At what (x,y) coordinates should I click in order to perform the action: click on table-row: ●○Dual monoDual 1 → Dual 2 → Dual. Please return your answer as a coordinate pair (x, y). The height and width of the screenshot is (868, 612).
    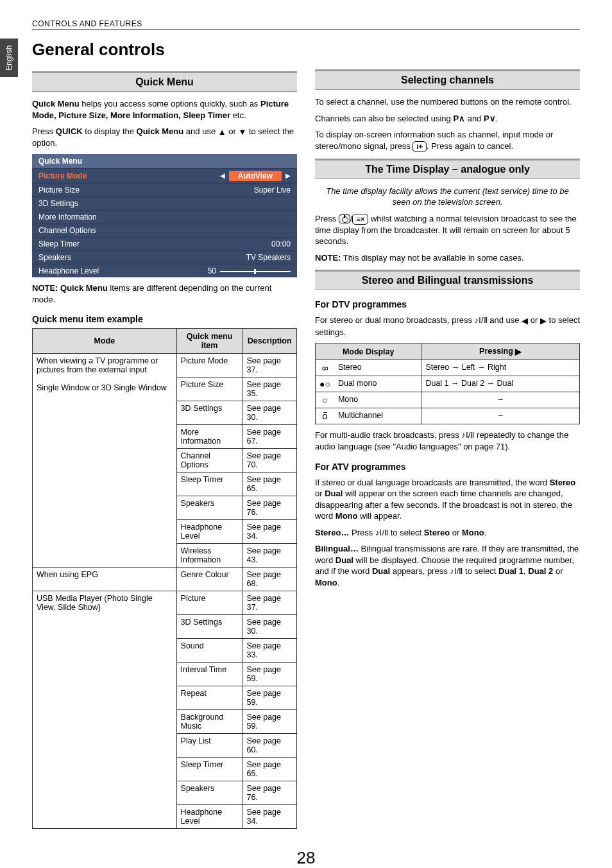
    Looking at the image, I should click on (448, 384).